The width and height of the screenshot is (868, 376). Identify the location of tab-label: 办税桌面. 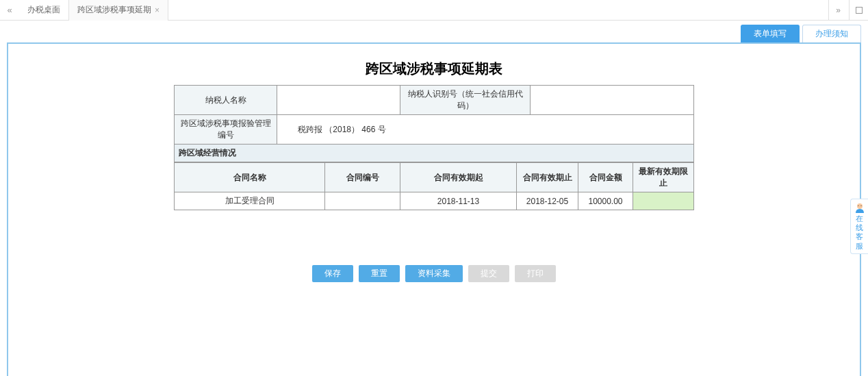
(44, 10).